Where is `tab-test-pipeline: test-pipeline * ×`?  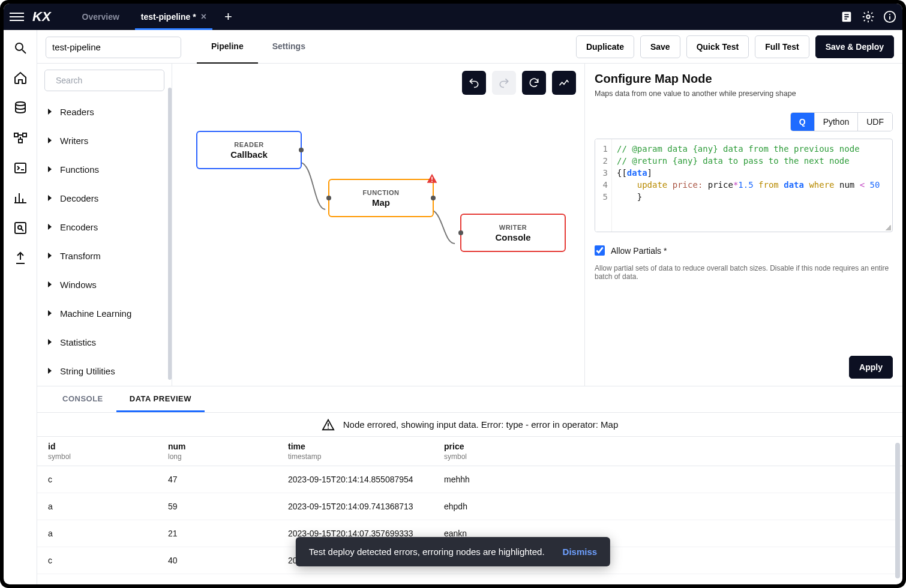 tab-test-pipeline: test-pipeline * × is located at coordinates (174, 17).